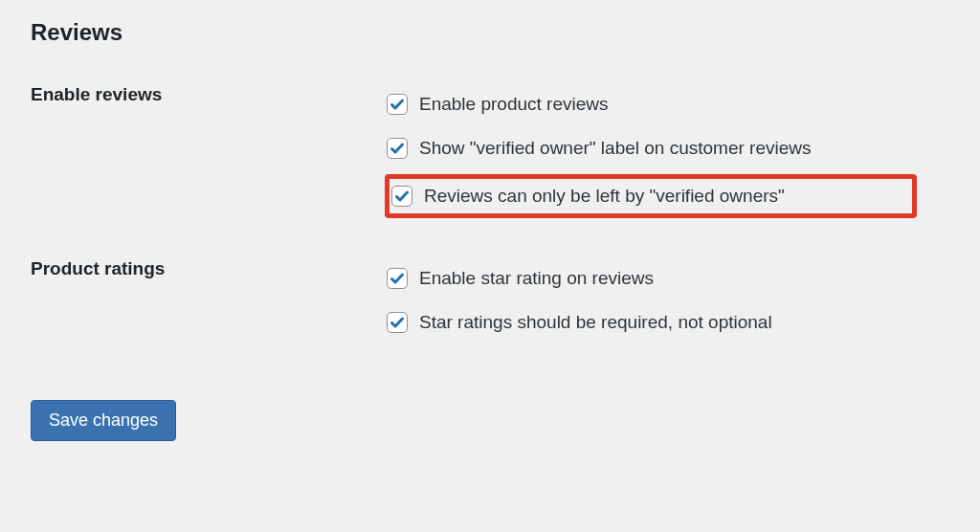  What do you see at coordinates (605, 196) in the screenshot?
I see `verified-owners-only-label: Reviews can only be left by "verified ow…` at bounding box center [605, 196].